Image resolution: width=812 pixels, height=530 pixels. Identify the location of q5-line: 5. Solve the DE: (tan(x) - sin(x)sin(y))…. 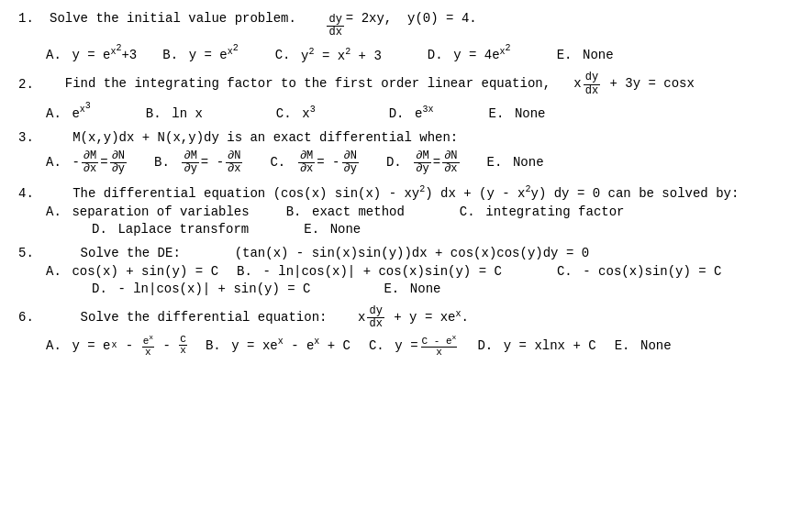
(406, 253).